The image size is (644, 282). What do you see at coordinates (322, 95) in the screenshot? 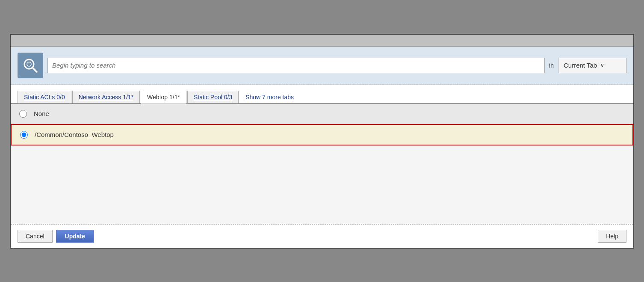
I see `tabs-area: Static ACLs 0/0 Network Access 1/1* Webt…` at bounding box center [322, 95].